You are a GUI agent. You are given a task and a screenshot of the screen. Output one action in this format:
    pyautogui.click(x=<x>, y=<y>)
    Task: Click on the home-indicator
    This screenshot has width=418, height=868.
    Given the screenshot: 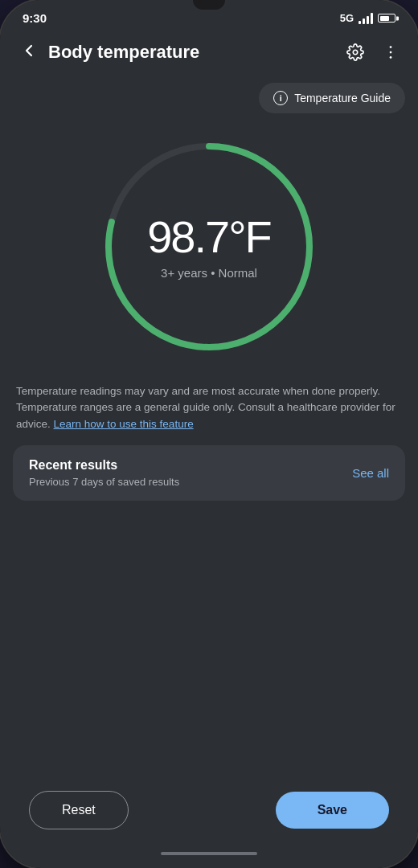 What is the action you would take?
    pyautogui.click(x=209, y=857)
    